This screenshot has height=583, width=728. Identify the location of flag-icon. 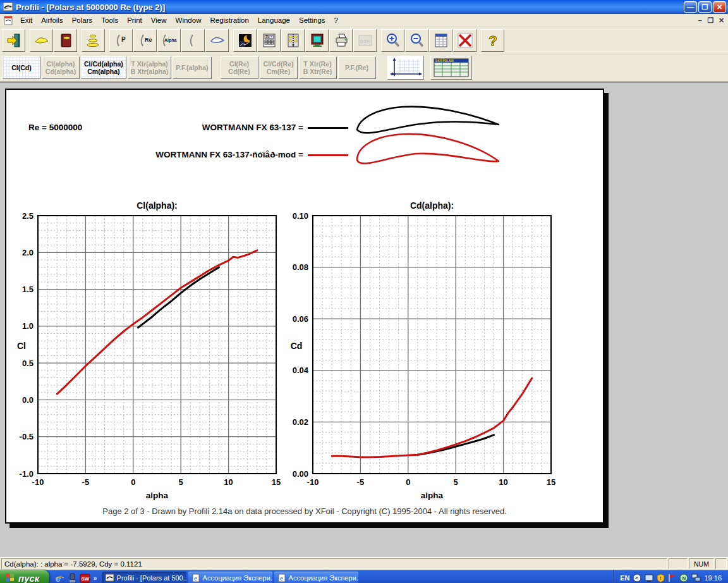
(672, 578).